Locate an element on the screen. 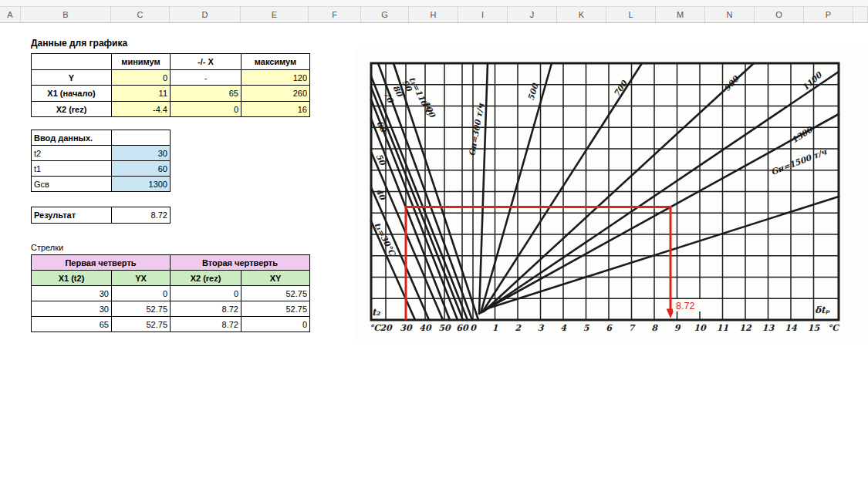  axis-tick-label: 2 is located at coordinates (518, 328).